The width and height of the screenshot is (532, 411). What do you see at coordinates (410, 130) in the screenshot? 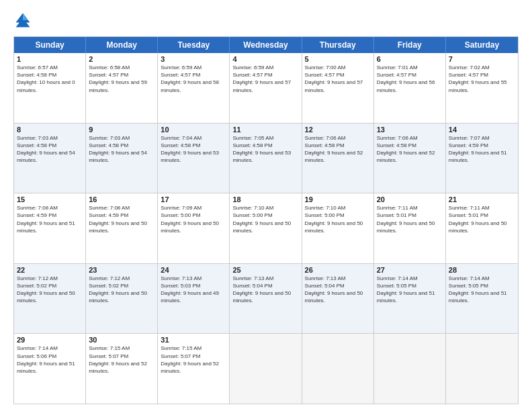
I see `day-number: 13` at bounding box center [410, 130].